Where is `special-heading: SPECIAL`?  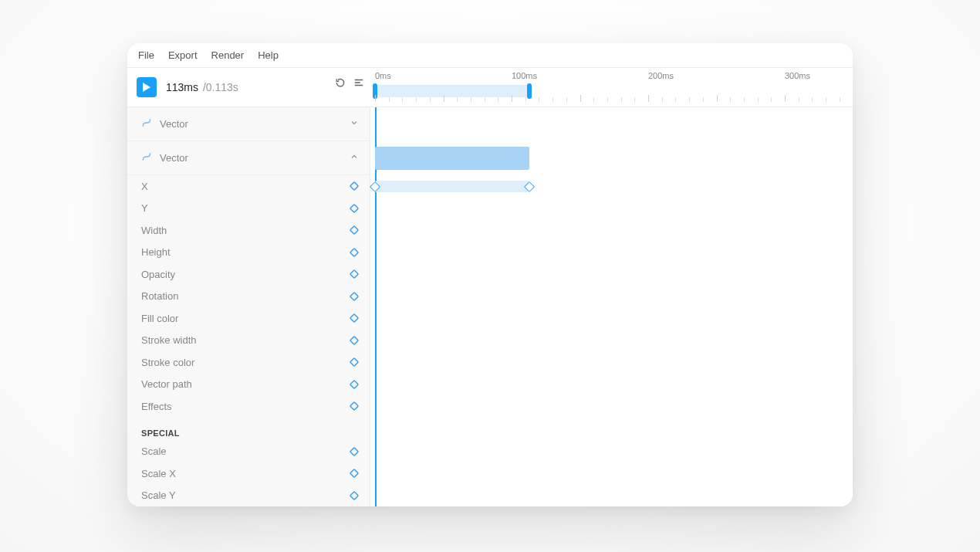 special-heading: SPECIAL is located at coordinates (248, 429).